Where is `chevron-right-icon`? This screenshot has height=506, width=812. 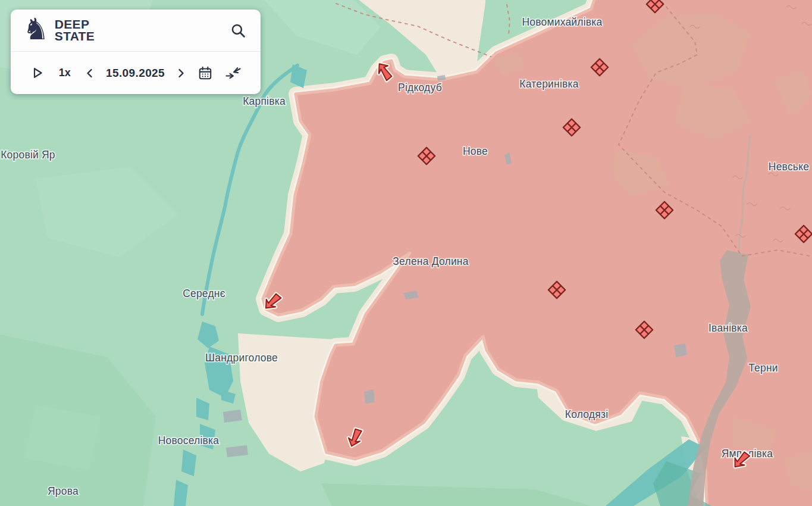
chevron-right-icon is located at coordinates (181, 73).